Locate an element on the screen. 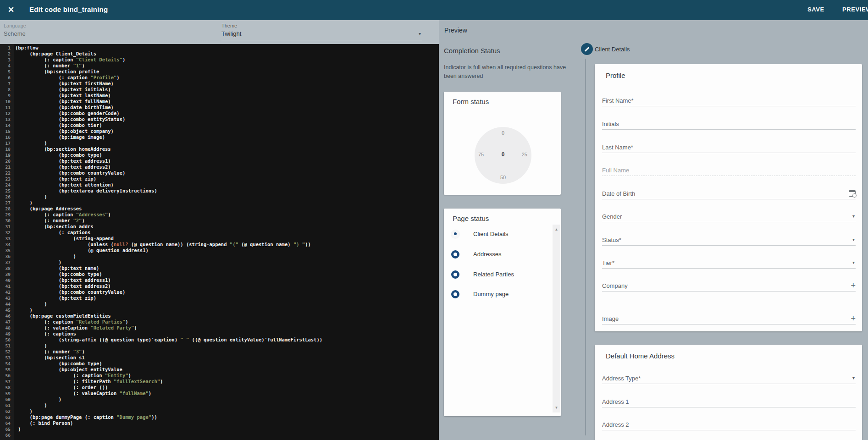 The height and width of the screenshot is (440, 868). page-status-radio-partial is located at coordinates (455, 234).